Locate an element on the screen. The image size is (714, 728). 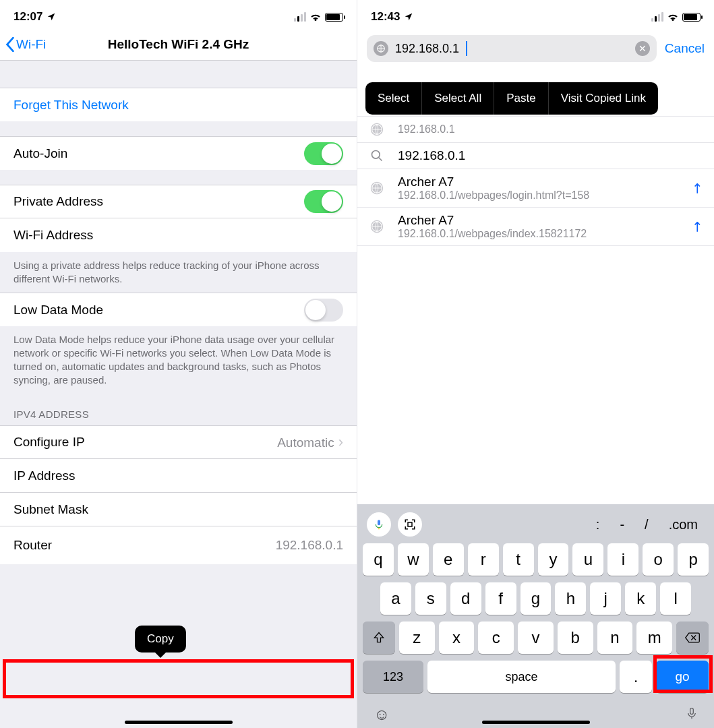
forget-network-button: Forget This Network is located at coordinates (178, 104).